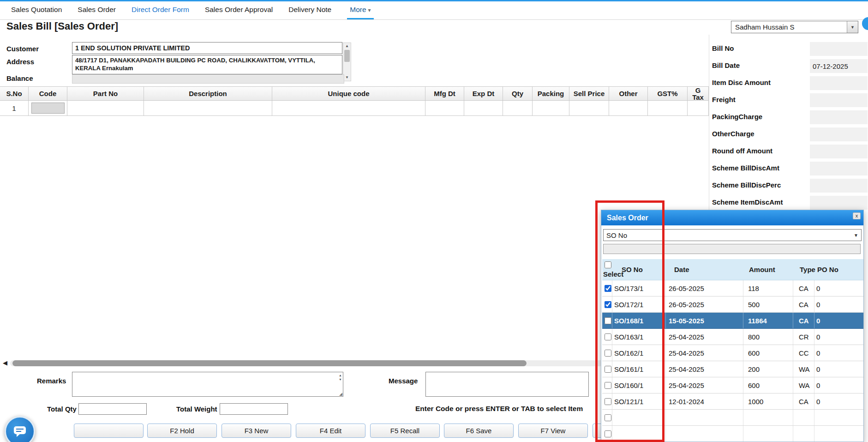 Image resolution: width=868 pixels, height=442 pixels. I want to click on so-row: SO/160/1 25-04-2025 600 WA 0, so click(733, 385).